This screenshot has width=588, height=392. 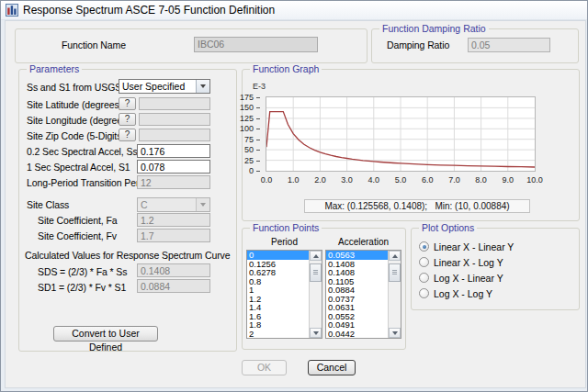 I want to click on list-item: 1.8, so click(x=277, y=325).